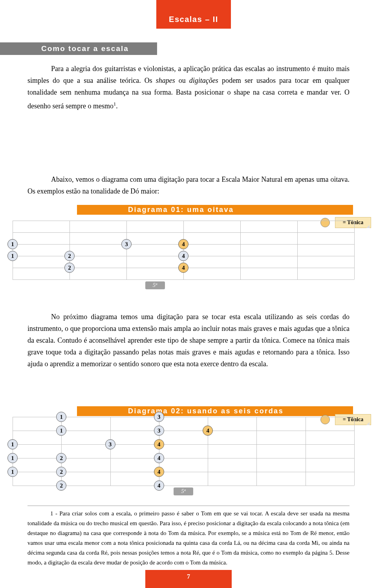 Image resolution: width=377 pixels, height=588 pixels. I want to click on footnote-text: 1 - Para criar solos com a escala, o pri…, so click(188, 538).